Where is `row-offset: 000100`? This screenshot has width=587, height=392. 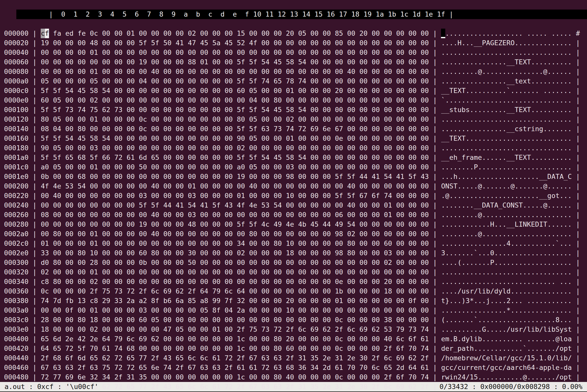 row-offset: 000100 is located at coordinates (16, 110).